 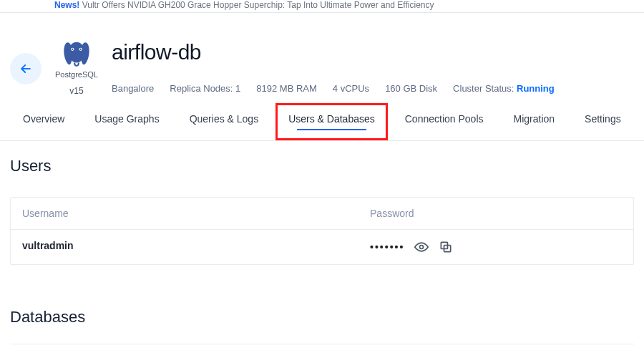 I want to click on users-section: Users, so click(x=322, y=162).